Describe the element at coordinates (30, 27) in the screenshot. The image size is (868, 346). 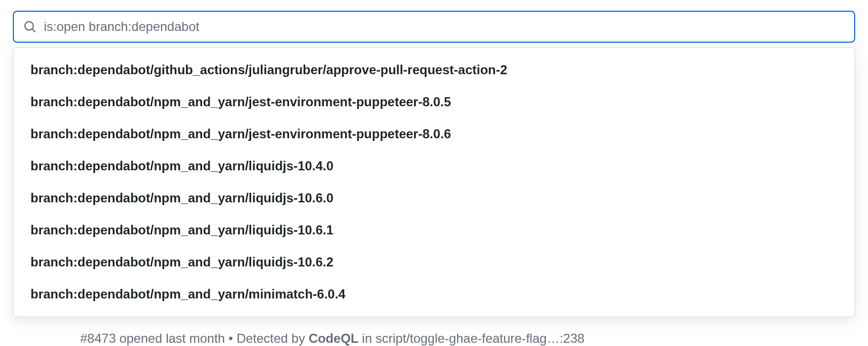
I see `search-icon` at that location.